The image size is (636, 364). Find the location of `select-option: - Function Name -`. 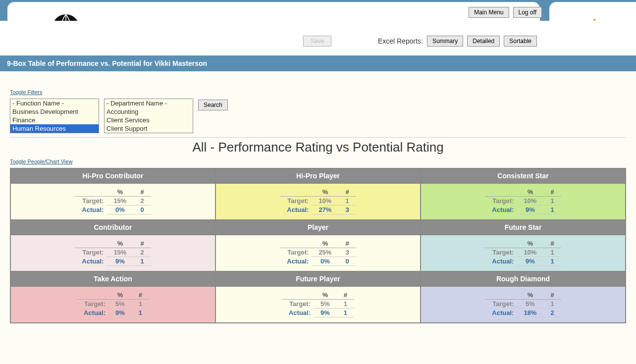

select-option: - Function Name - is located at coordinates (54, 103).